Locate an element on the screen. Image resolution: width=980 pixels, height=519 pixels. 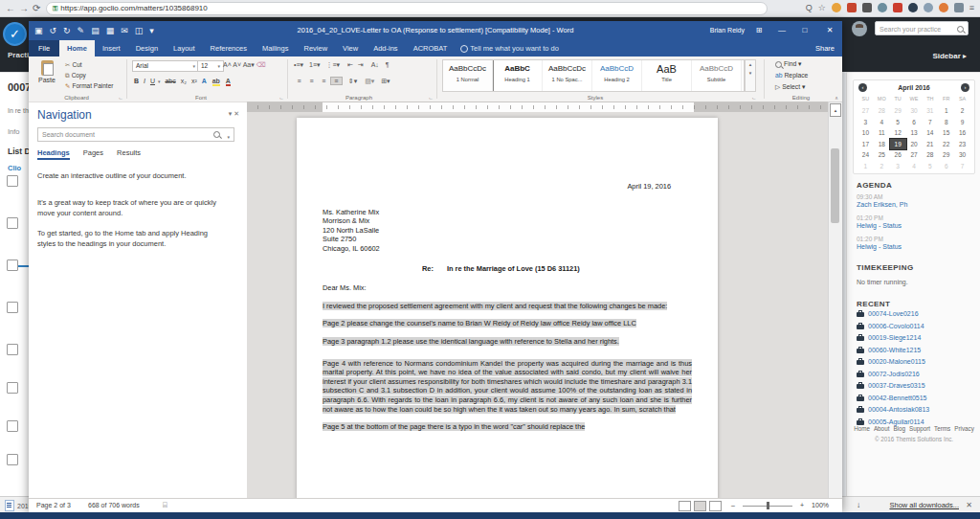
zoom-out-icon: Q is located at coordinates (810, 8).